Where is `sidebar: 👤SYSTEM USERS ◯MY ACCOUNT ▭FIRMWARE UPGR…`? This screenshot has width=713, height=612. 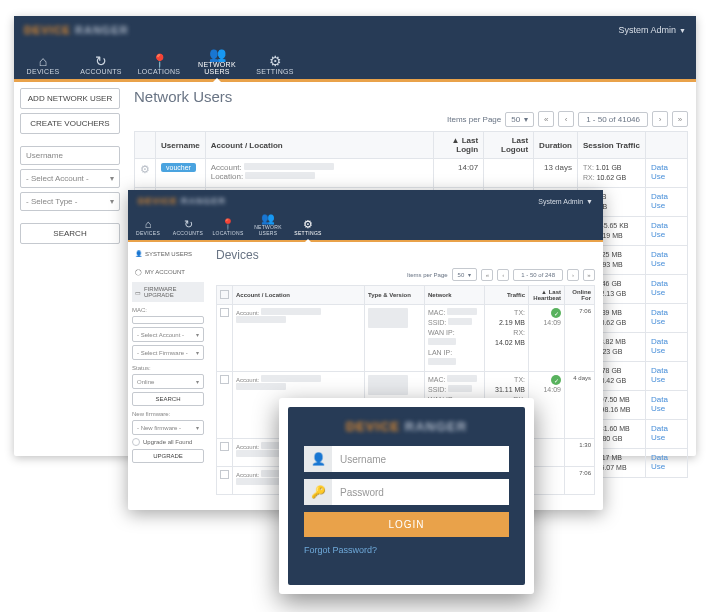 sidebar: 👤SYSTEM USERS ◯MY ACCOUNT ▭FIRMWARE UPGR… is located at coordinates (168, 375).